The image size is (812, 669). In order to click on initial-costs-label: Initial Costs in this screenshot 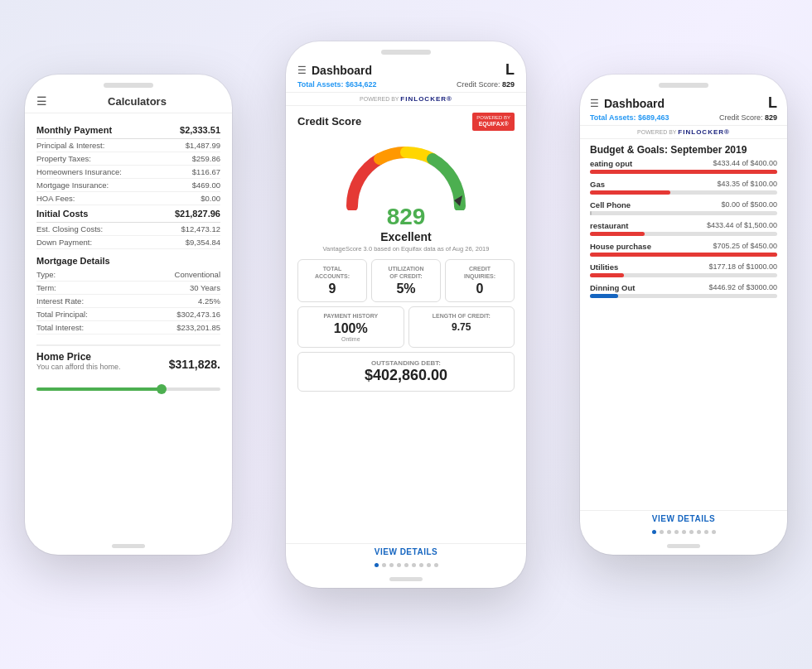, I will do `click(62, 214)`.